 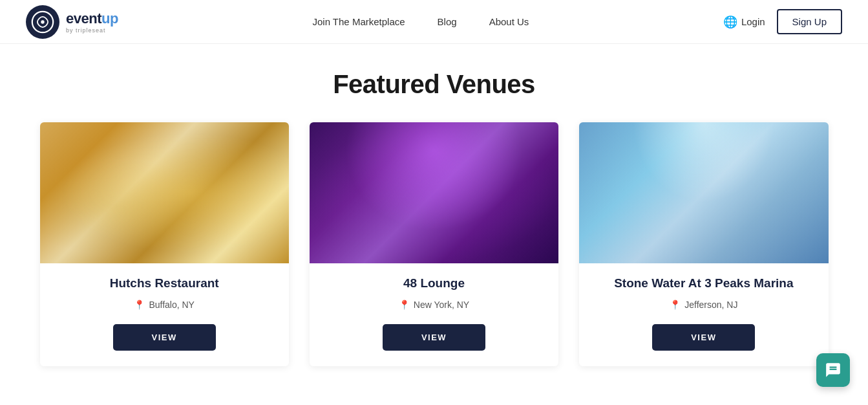 What do you see at coordinates (164, 338) in the screenshot?
I see `view-button-hutchs: VIEW` at bounding box center [164, 338].